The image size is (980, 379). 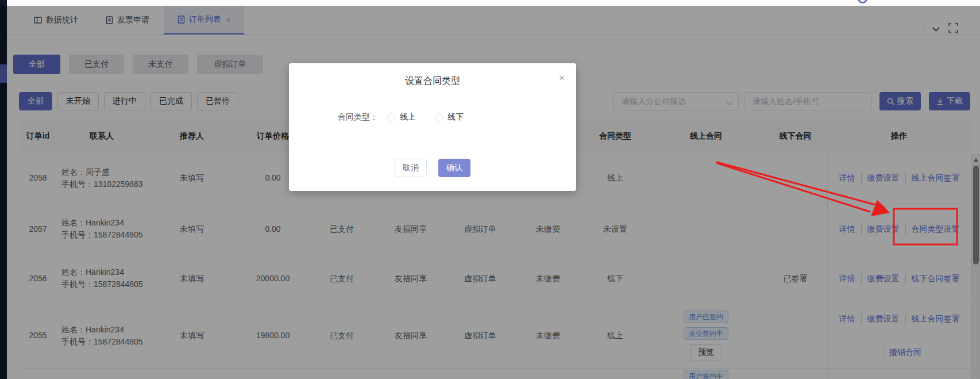 I want to click on contract-type-label: 合同类型：, so click(x=333, y=117).